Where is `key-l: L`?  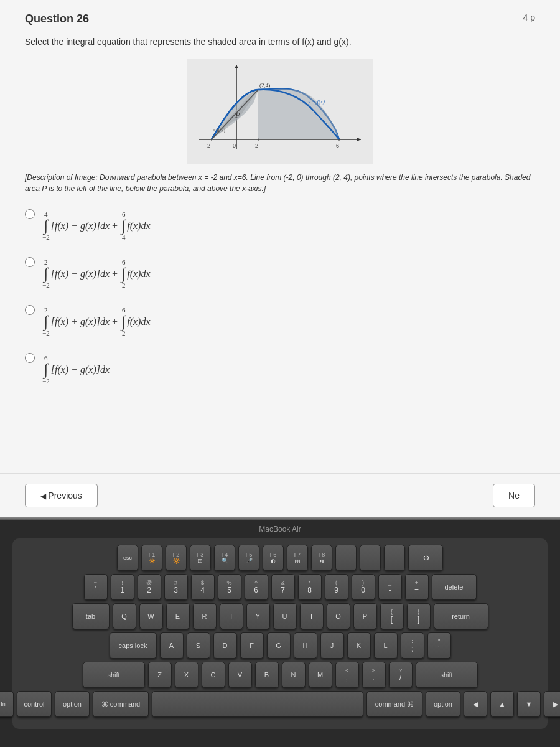 key-l: L is located at coordinates (386, 646).